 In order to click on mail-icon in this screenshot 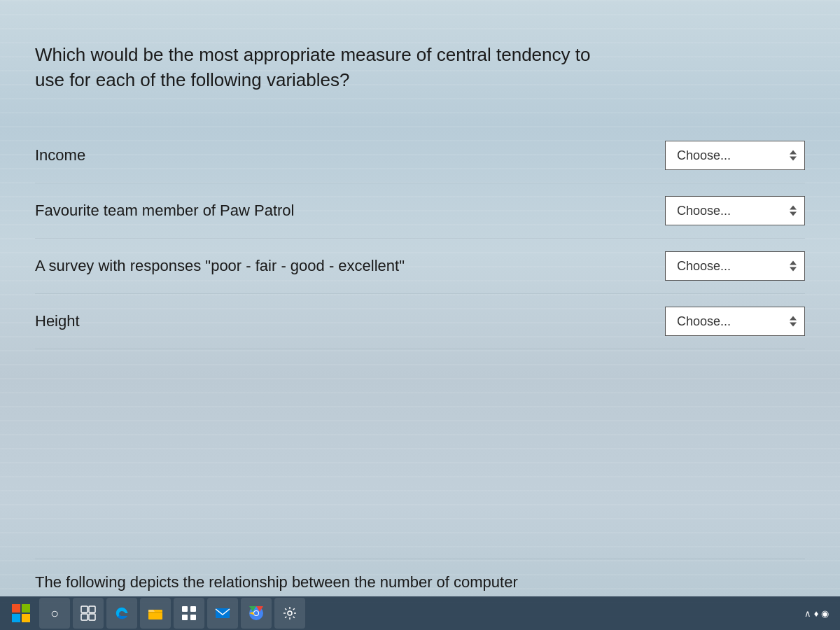, I will do `click(223, 613)`.